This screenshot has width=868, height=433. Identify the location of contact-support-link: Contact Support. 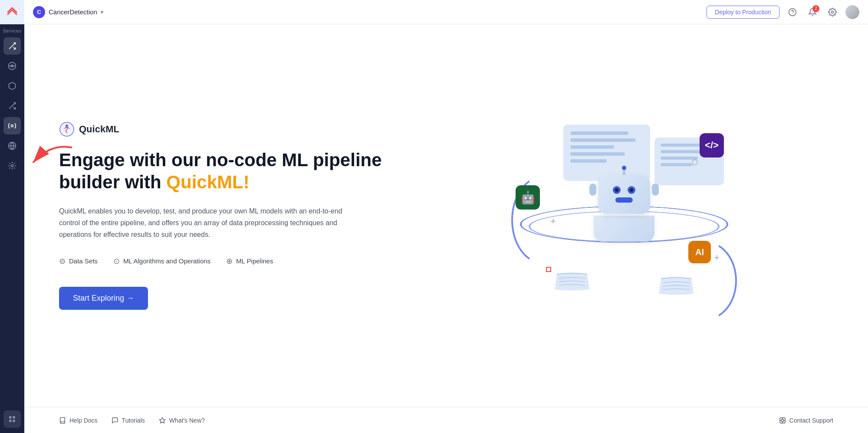
(806, 420).